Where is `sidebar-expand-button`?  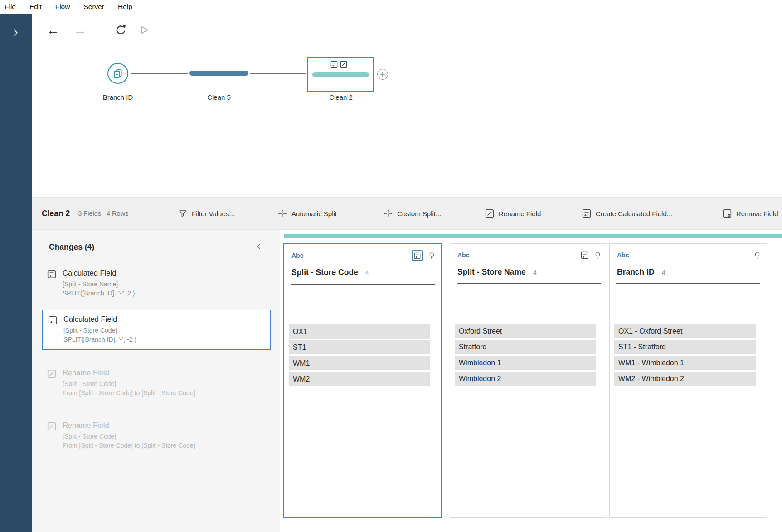
sidebar-expand-button is located at coordinates (16, 33).